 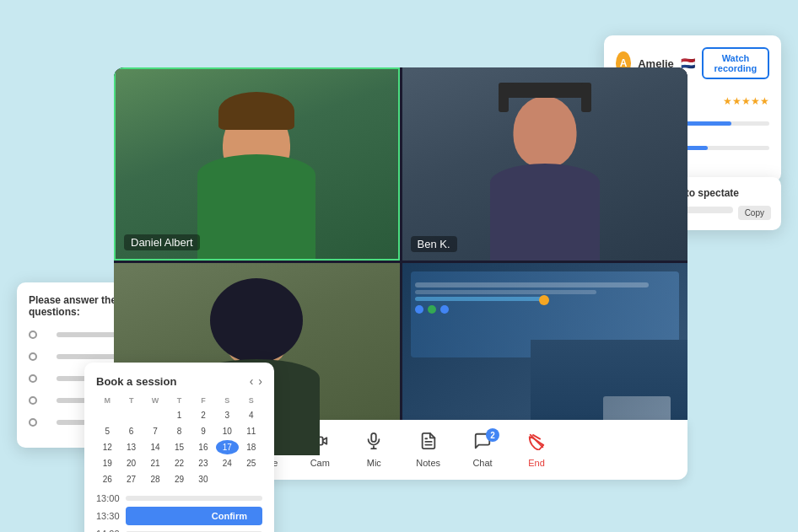 I want to click on calendar-header: M T W T F S S, so click(x=179, y=400).